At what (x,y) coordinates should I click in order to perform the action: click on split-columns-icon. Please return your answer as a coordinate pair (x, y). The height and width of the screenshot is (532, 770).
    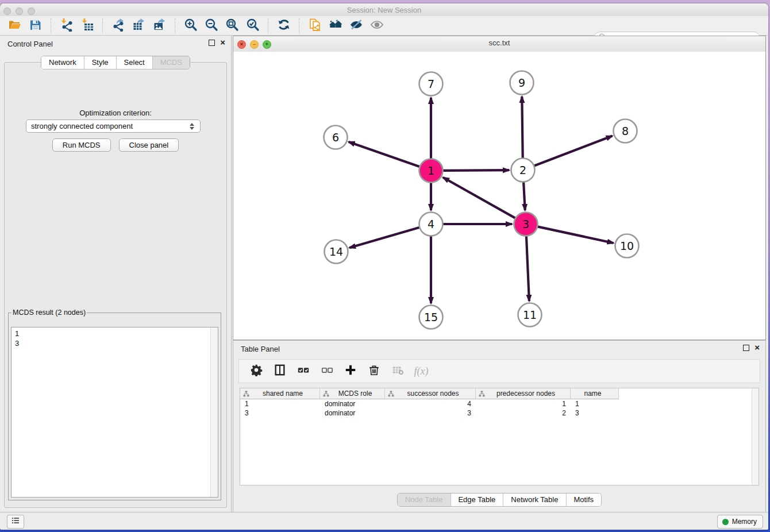
    Looking at the image, I should click on (280, 371).